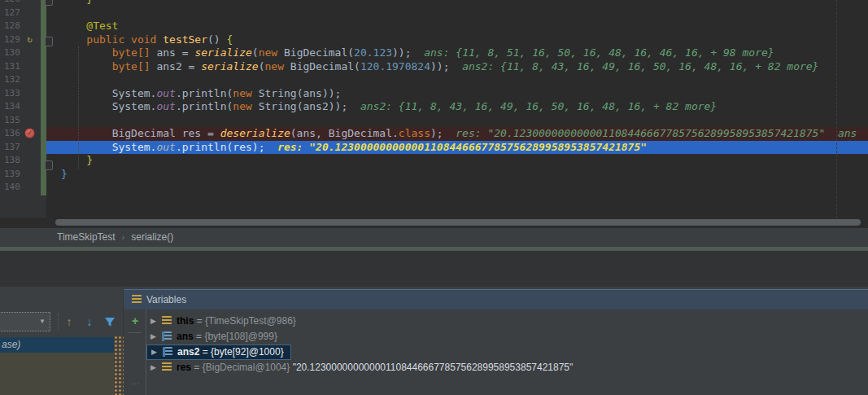  I want to click on line-number: 132, so click(23, 80).